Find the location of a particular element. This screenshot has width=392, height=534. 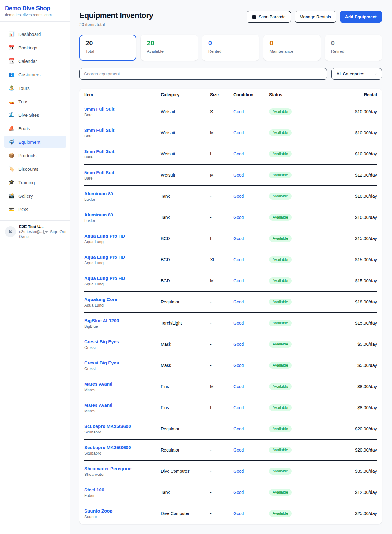

stat-card: 20 Available is located at coordinates (169, 48).